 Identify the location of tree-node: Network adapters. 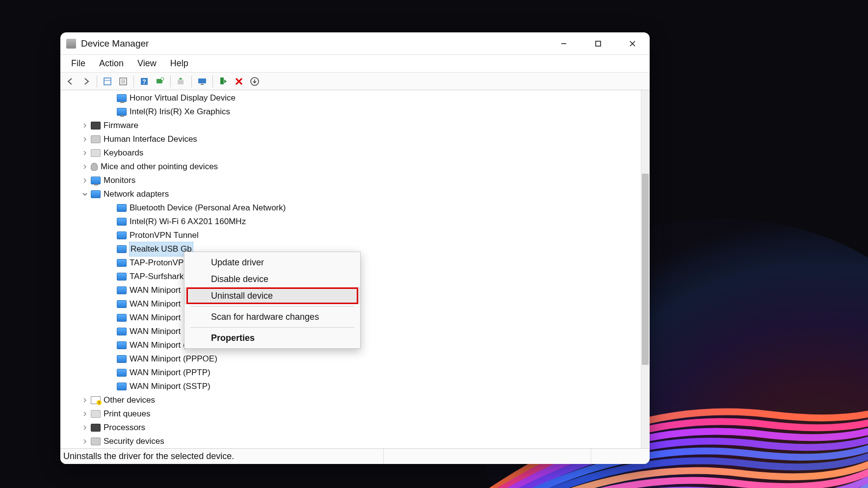
(350, 194).